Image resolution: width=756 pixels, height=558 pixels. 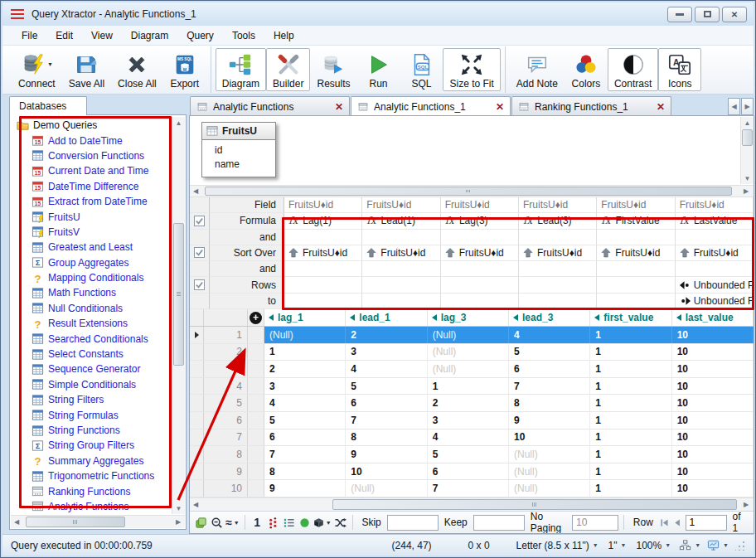 What do you see at coordinates (257, 522) in the screenshot?
I see `row-count-icon: 1` at bounding box center [257, 522].